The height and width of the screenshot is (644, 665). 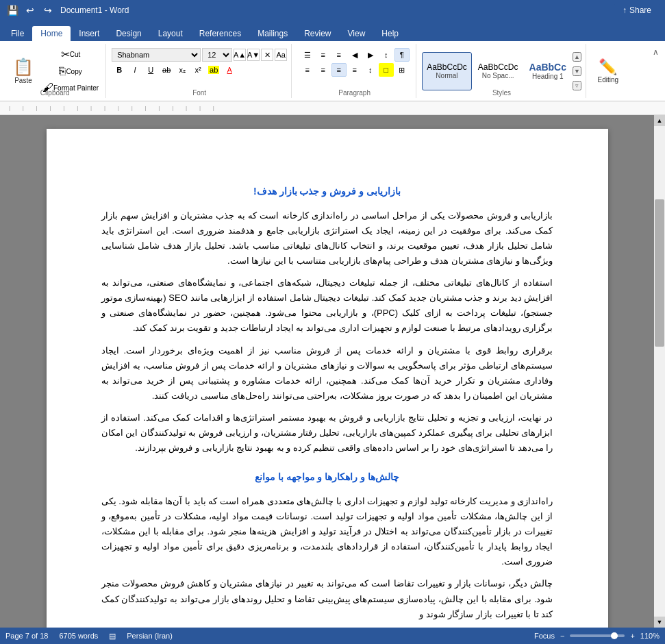 I want to click on tab-file: File, so click(x=18, y=34).